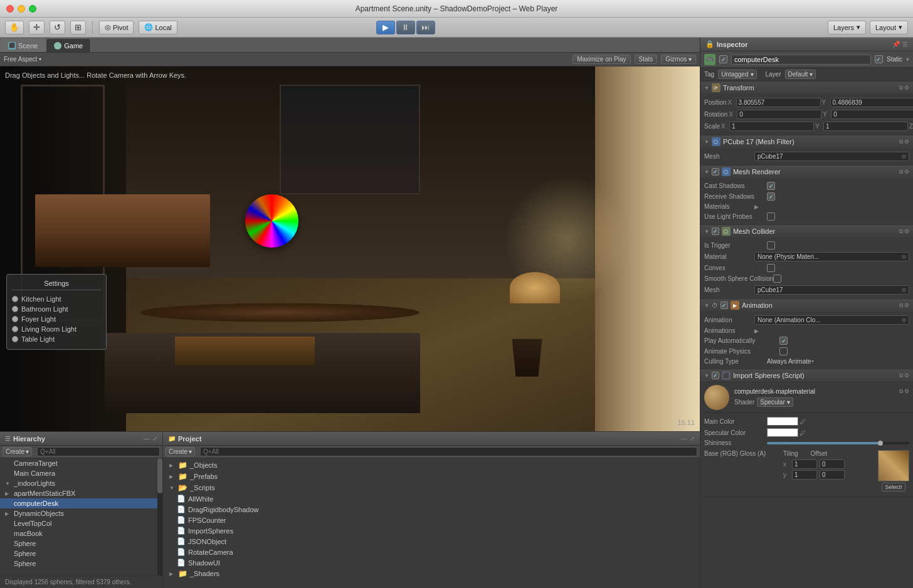 This screenshot has height=588, width=913. What do you see at coordinates (160, 517) in the screenshot?
I see `hierarchy-scrollbar` at bounding box center [160, 517].